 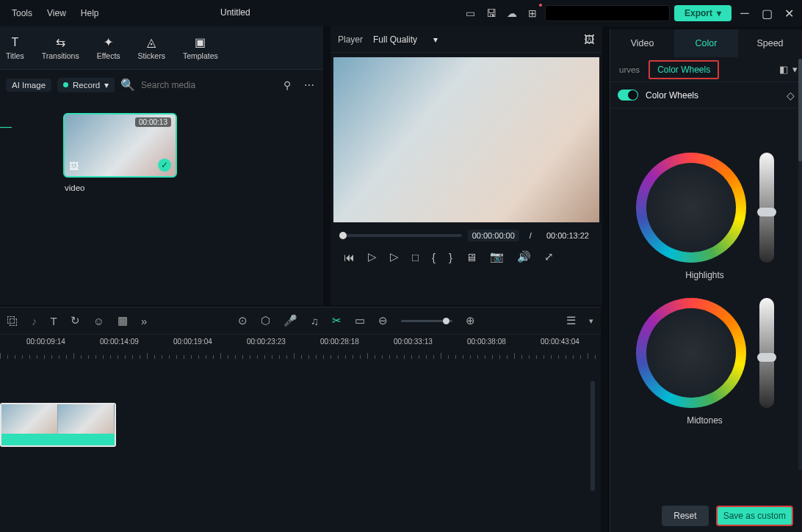 What do you see at coordinates (672, 95) in the screenshot?
I see `section-title: Color Wheels` at bounding box center [672, 95].